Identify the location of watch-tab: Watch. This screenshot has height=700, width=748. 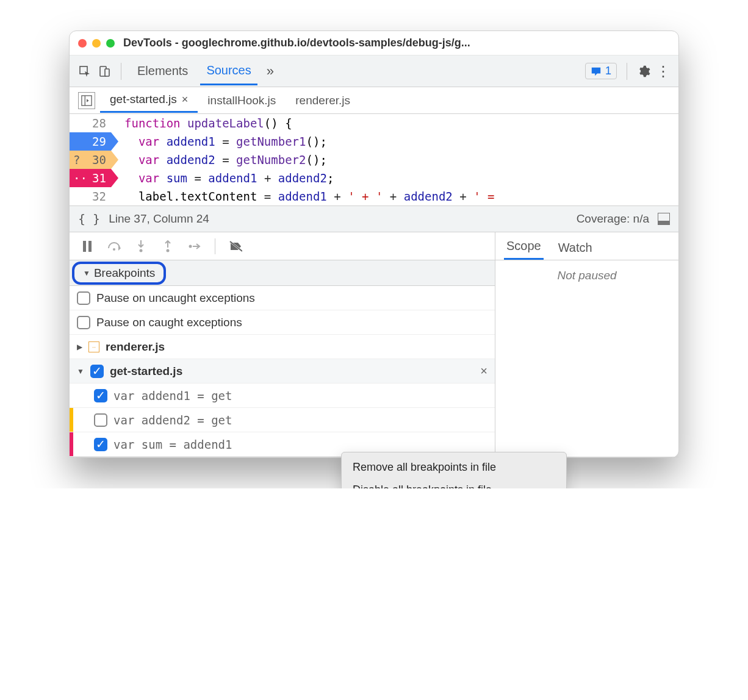
(575, 248).